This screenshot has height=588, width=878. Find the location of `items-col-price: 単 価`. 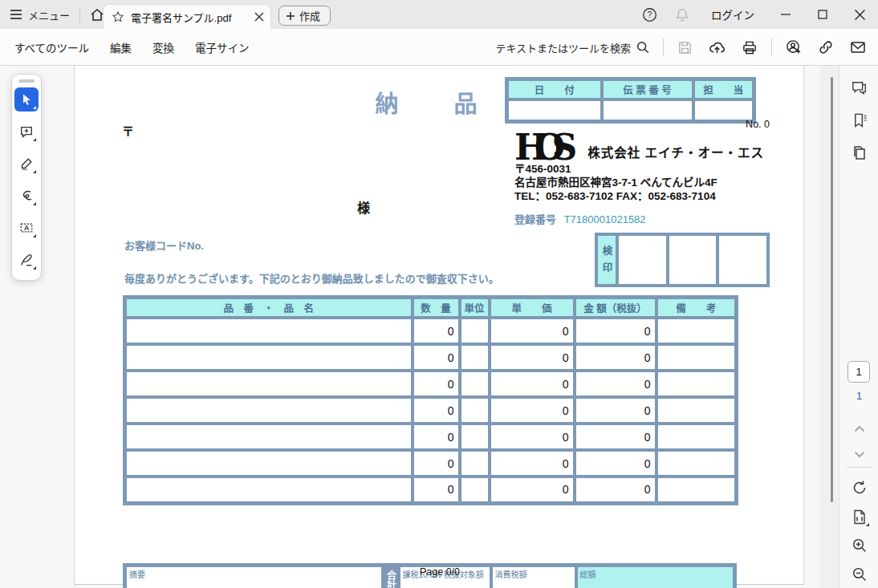

items-col-price: 単 価 is located at coordinates (532, 308).